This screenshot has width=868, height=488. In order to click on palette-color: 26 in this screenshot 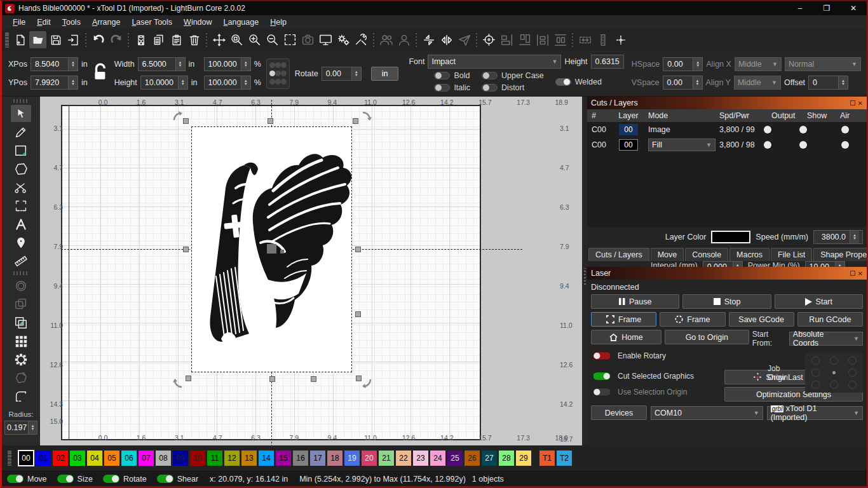, I will do `click(472, 458)`.